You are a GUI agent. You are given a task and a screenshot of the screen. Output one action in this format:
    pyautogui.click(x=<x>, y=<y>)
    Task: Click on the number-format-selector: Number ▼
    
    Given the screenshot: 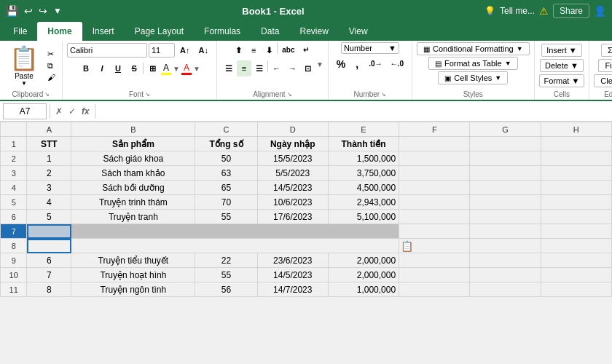 What is the action you would take?
    pyautogui.click(x=370, y=48)
    